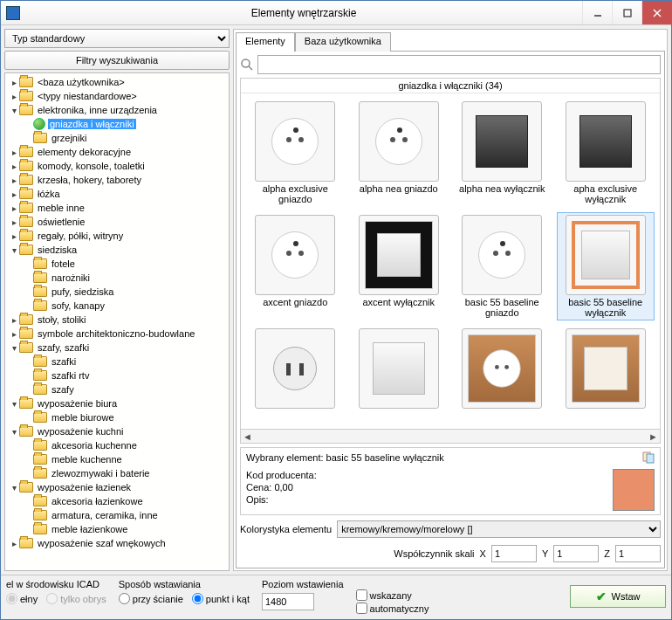  I want to click on tree-node: ▸krzesła, hokery, taborety, so click(117, 180).